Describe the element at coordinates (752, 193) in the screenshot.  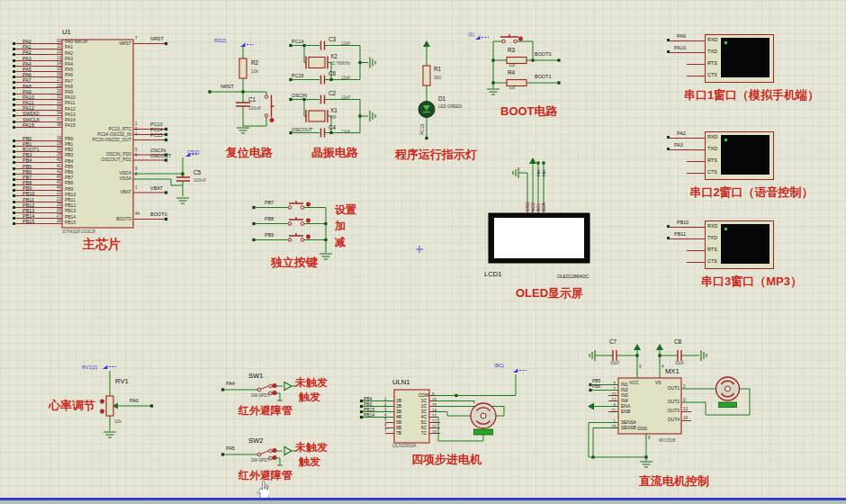
I see `block-label: 串口2窗口（语音控制）` at that location.